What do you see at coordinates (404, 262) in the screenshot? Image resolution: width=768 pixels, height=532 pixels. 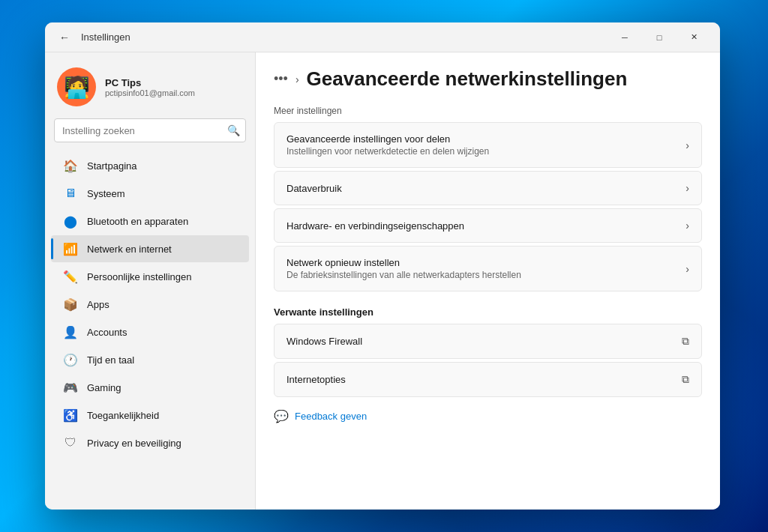 I see `setting-title: Netwerk opnieuw instellen` at bounding box center [404, 262].